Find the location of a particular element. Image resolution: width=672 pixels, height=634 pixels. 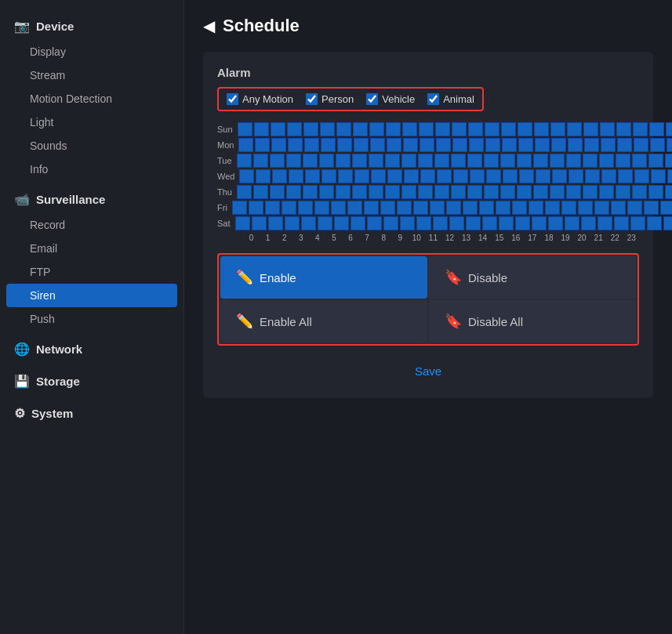

sidebar-item-sounds: Sounds is located at coordinates (92, 146).